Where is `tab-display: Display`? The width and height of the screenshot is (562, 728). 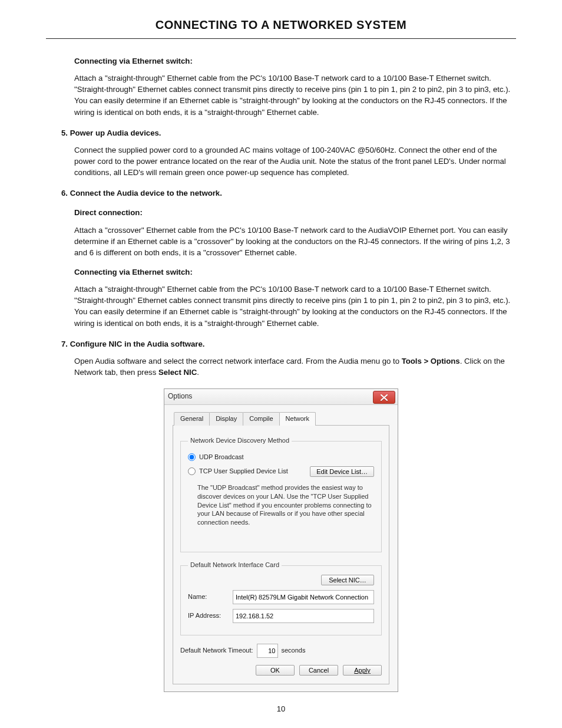 tab-display: Display is located at coordinates (226, 419).